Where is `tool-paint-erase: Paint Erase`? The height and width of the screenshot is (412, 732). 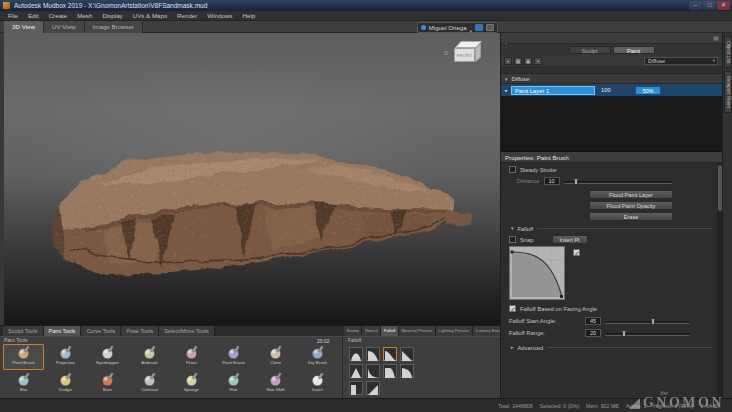
tool-paint-erase: Paint Erase is located at coordinates (234, 357).